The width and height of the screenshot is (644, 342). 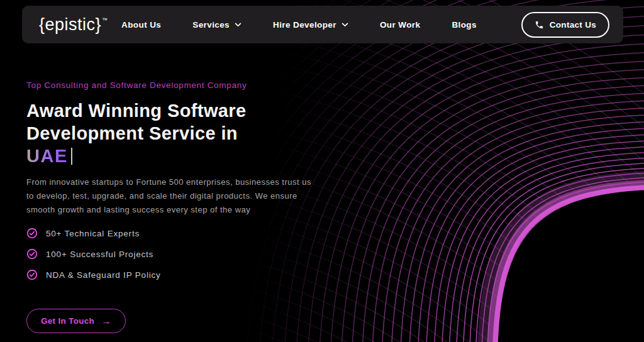 I want to click on nav-item-label: About Us, so click(x=141, y=25).